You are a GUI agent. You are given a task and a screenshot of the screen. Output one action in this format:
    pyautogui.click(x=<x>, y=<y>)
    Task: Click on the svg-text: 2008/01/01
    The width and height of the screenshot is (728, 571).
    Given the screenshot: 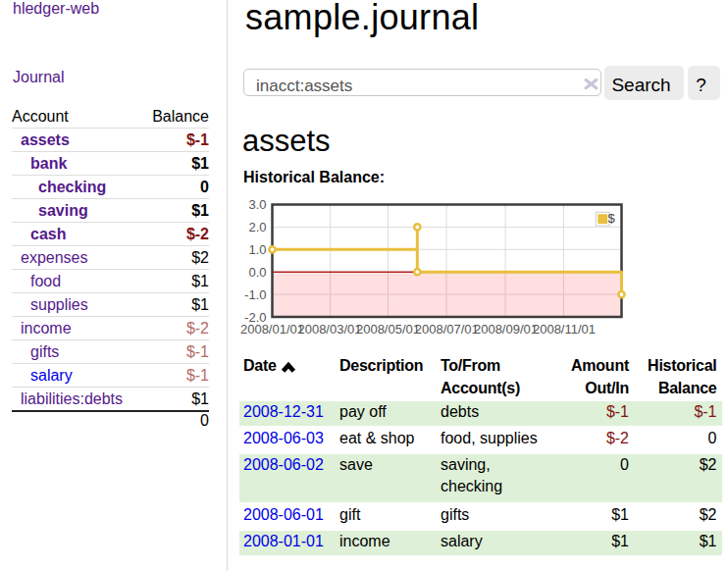 What is the action you would take?
    pyautogui.click(x=273, y=330)
    